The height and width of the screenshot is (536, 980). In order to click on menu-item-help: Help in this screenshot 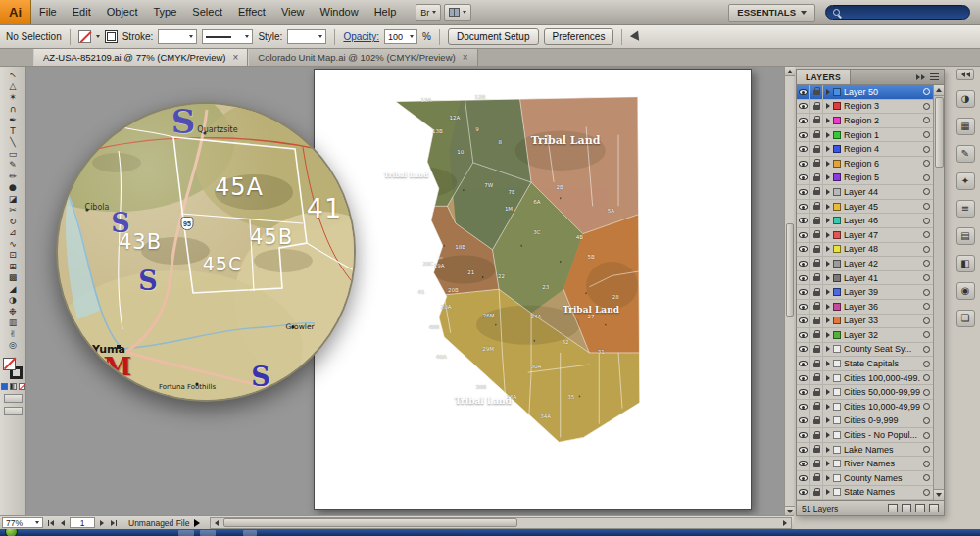, I will do `click(386, 12)`.